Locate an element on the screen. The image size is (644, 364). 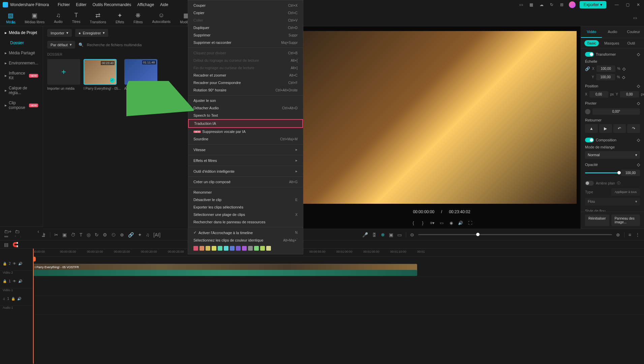
rotate-input is located at coordinates (616, 111).